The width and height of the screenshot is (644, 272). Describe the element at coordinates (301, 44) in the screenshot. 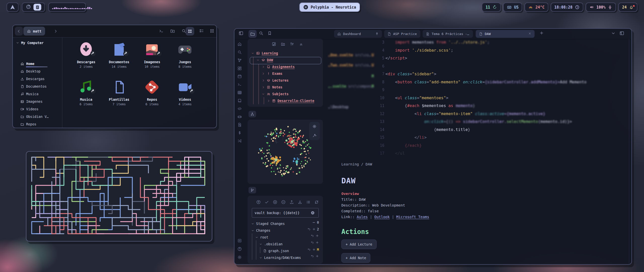

I see `collapse-icon` at that location.